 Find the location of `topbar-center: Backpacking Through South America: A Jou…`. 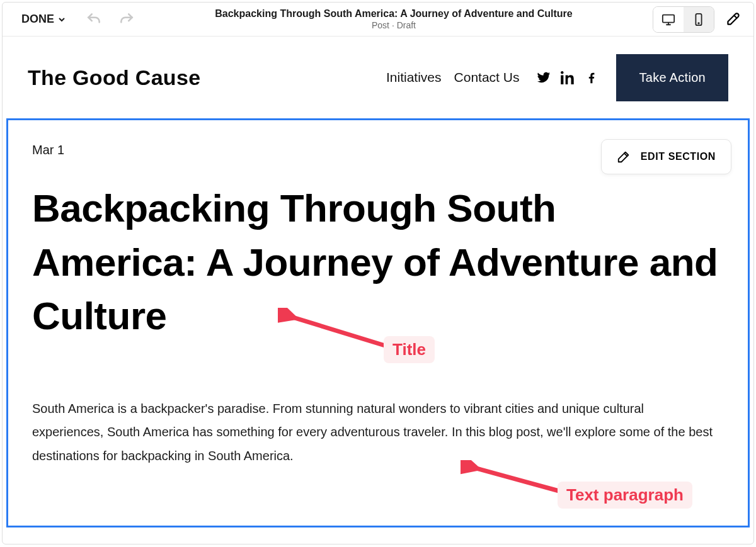

topbar-center: Backpacking Through South America: A Jou… is located at coordinates (394, 19).